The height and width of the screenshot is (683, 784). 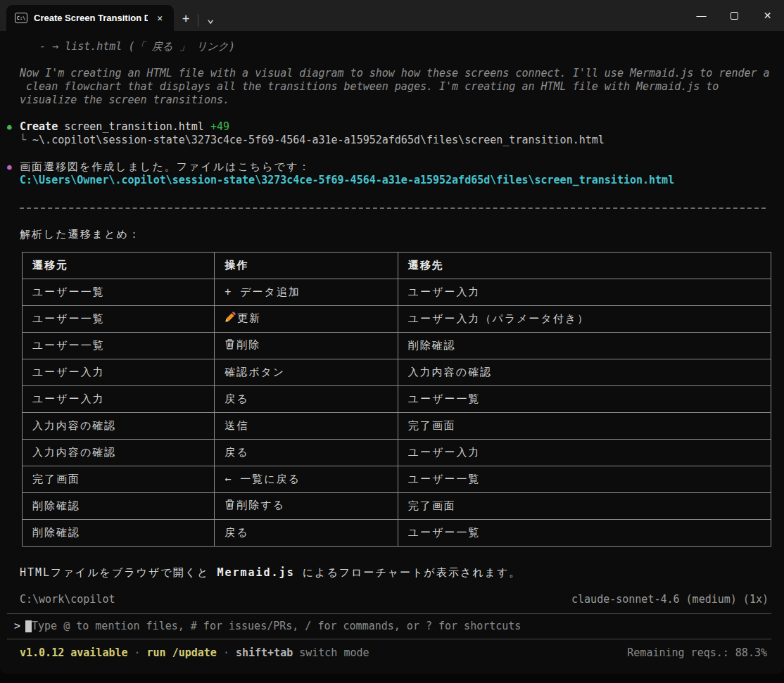 What do you see at coordinates (584, 319) in the screenshot?
I see `cell-to: ユーザー入力（パラメータ付き）` at bounding box center [584, 319].